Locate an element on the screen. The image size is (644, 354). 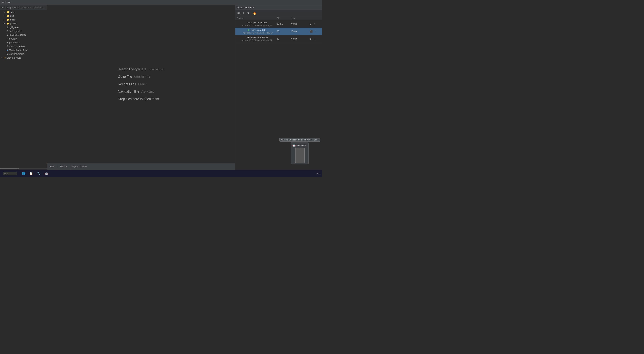
taskbar-icon-2: 📋 is located at coordinates (31, 174).